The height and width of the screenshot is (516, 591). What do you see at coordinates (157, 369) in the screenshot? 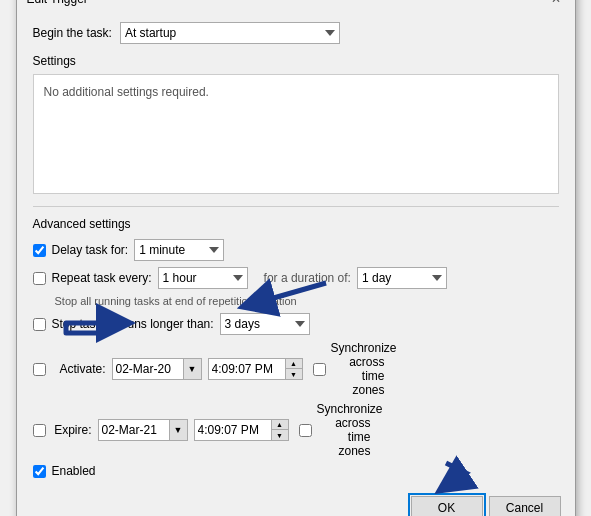
I see `activate-date-wrapper: ▼` at bounding box center [157, 369].